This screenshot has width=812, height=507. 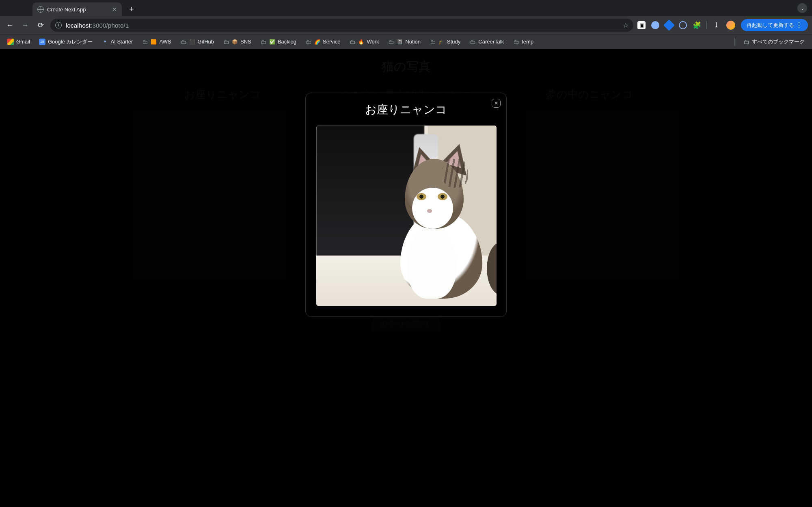 I want to click on bookmark-folder: 🗀🔥Work, so click(x=364, y=42).